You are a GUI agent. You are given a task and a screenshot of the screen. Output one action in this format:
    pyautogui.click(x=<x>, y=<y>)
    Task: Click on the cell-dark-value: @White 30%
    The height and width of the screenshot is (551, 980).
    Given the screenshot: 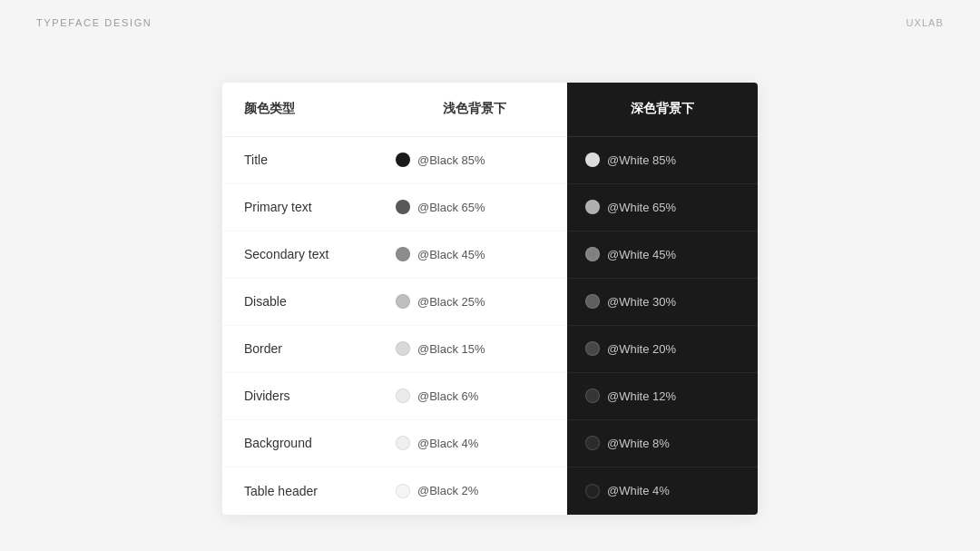 What is the action you would take?
    pyautogui.click(x=631, y=301)
    